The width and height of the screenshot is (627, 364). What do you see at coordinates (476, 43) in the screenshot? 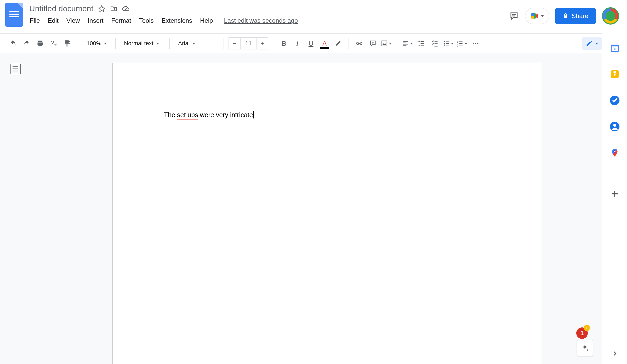
I see `more-button` at bounding box center [476, 43].